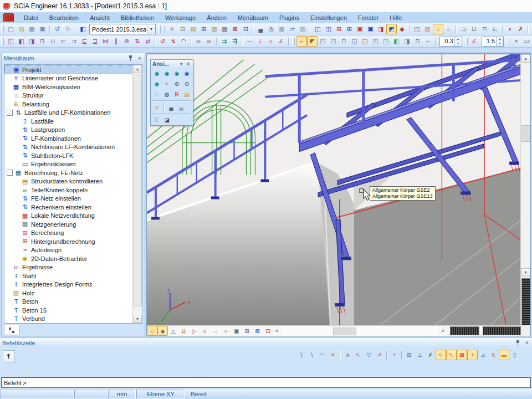 The height and width of the screenshot is (399, 532). Describe the element at coordinates (69, 250) in the screenshot. I see `tree-item: ≈Autodesign` at that location.